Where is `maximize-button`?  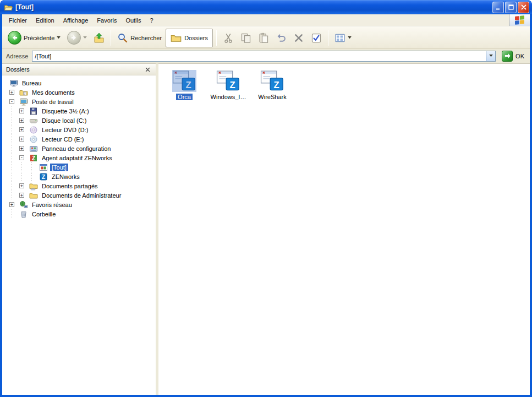 maximize-button is located at coordinates (511, 8).